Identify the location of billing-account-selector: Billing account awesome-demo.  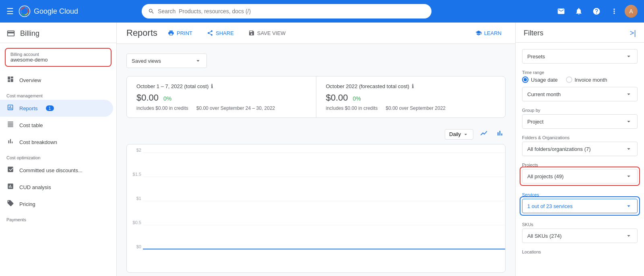
(58, 57).